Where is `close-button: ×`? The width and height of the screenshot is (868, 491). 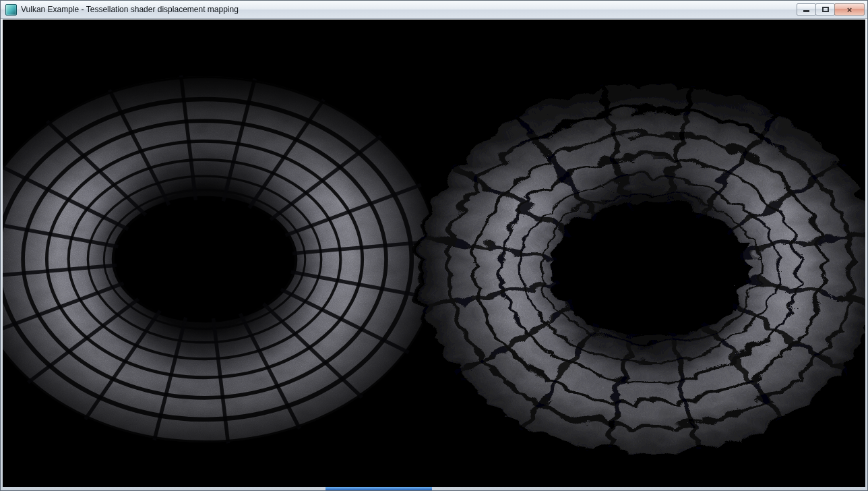 close-button: × is located at coordinates (849, 9).